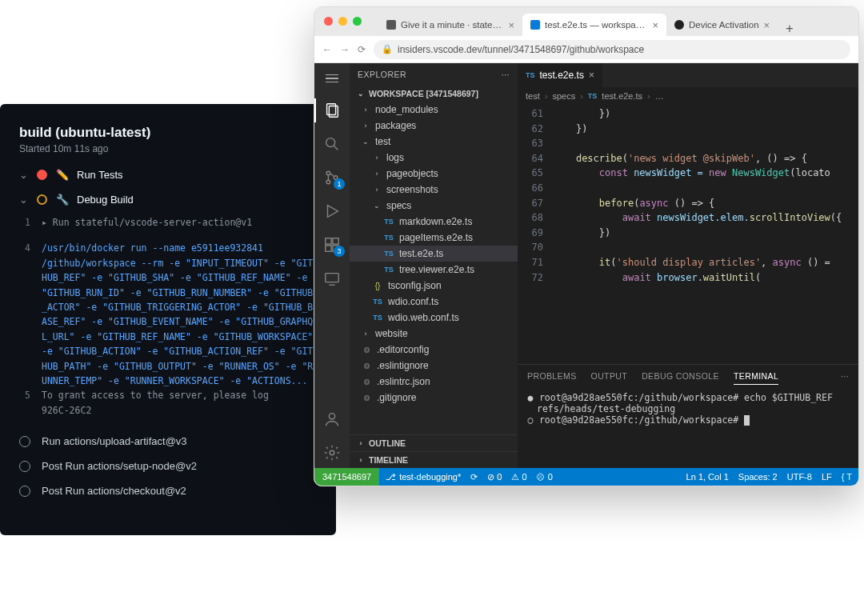  I want to click on breadcrumbs: test› specs› TS test.e2e.ts› …, so click(688, 96).